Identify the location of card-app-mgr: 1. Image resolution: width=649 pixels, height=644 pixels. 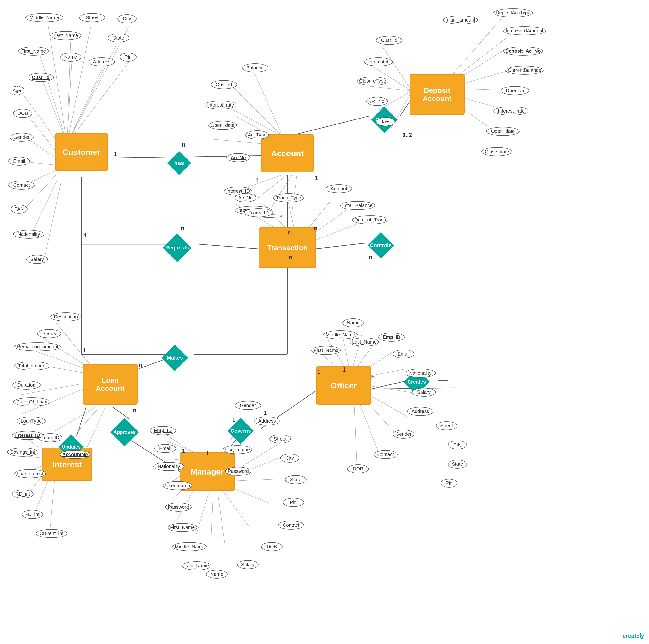
(183, 451).